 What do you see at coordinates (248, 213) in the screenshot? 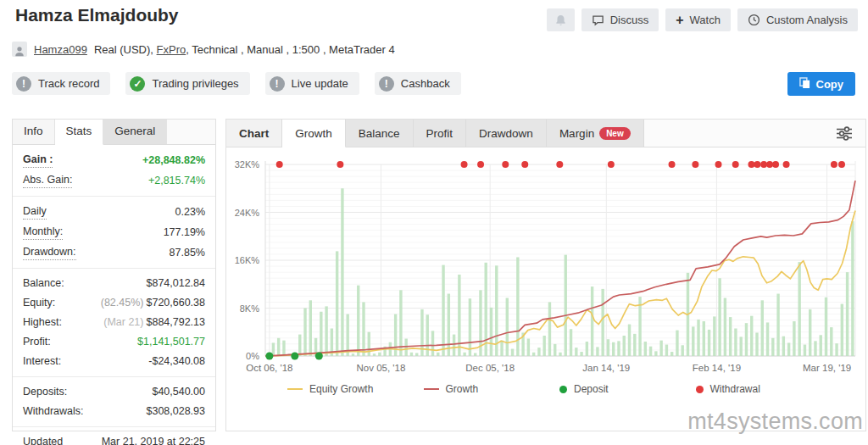
I see `svg-text: 24K%` at bounding box center [248, 213].